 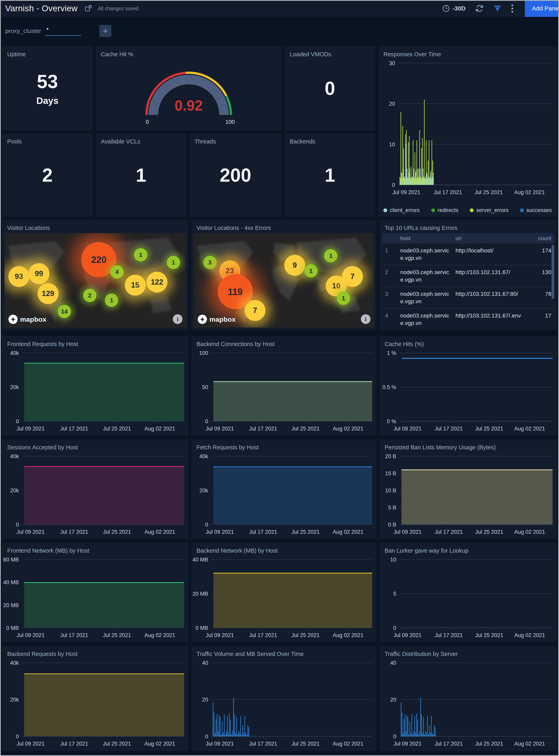 I want to click on legend-item: server_errors, so click(x=489, y=210).